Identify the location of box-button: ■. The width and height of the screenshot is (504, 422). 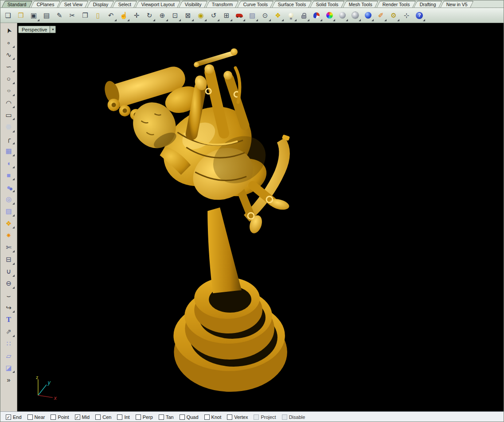
(9, 175).